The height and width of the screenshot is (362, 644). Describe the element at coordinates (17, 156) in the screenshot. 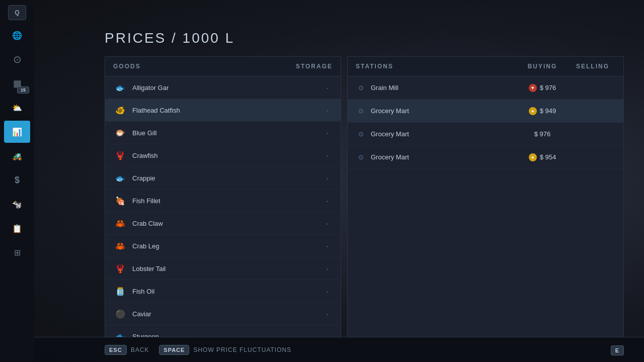

I see `tractor-icon: 🚜` at that location.